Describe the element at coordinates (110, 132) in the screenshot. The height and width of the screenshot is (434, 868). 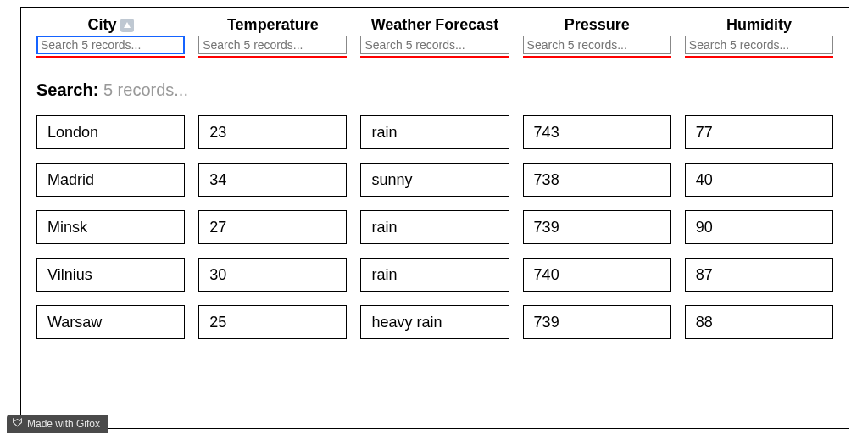
I see `cell-city: London` at that location.